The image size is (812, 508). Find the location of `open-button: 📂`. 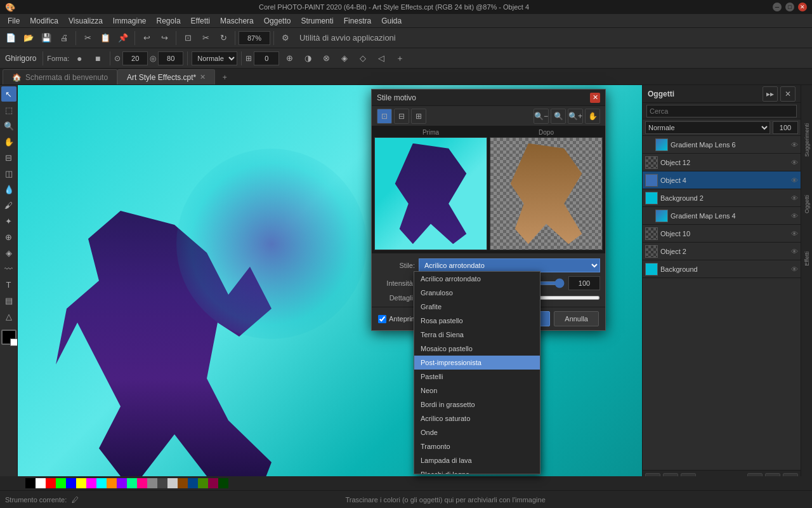

open-button: 📂 is located at coordinates (29, 38).